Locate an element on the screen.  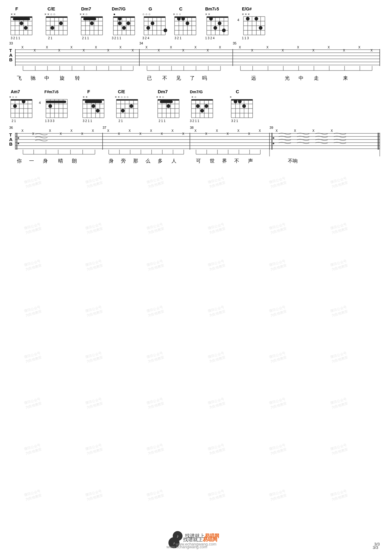
svg-text: Bm7♭5 is located at coordinates (212, 9).